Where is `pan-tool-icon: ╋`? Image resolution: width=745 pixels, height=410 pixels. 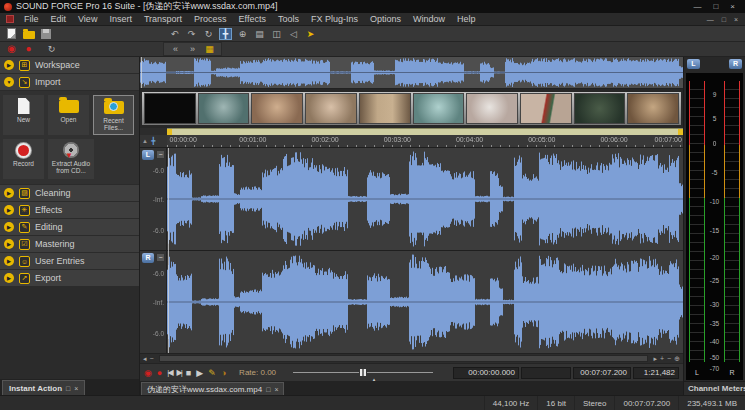
pan-tool-icon: ╋ is located at coordinates (226, 34).